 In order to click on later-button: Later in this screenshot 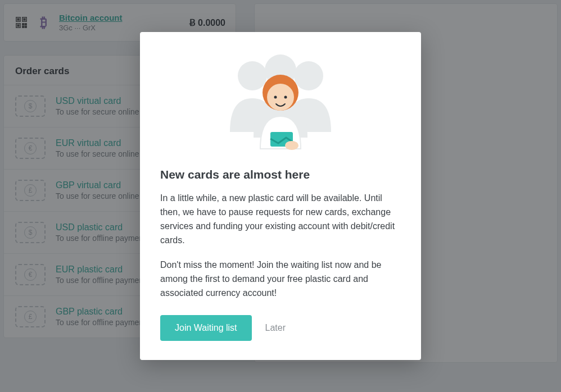, I will do `click(275, 328)`.